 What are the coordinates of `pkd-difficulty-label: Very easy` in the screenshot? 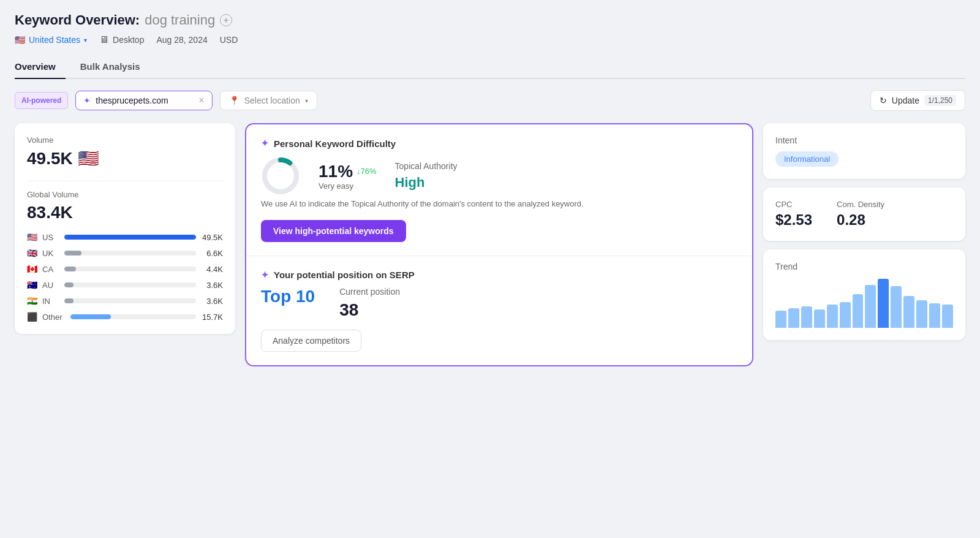 It's located at (348, 186).